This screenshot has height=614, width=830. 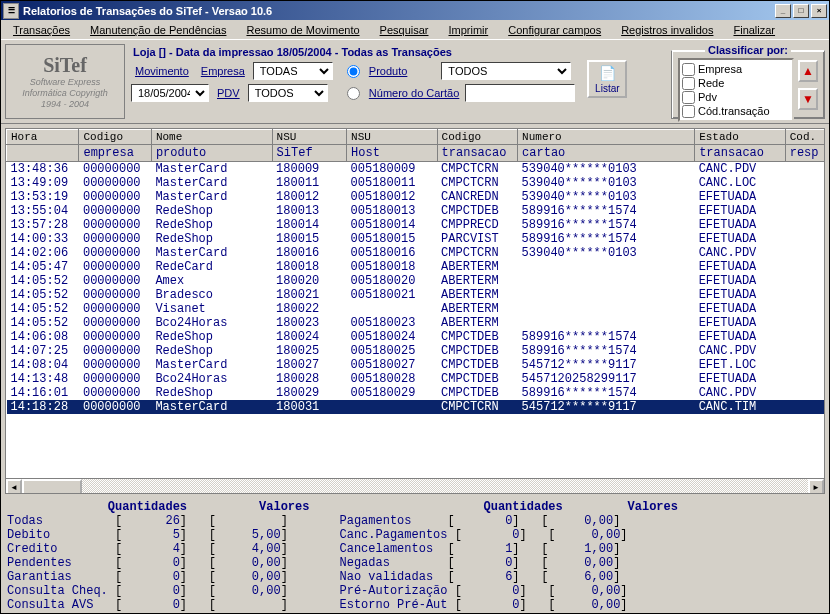 I want to click on col-subheader: empresa, so click(x=115, y=154).